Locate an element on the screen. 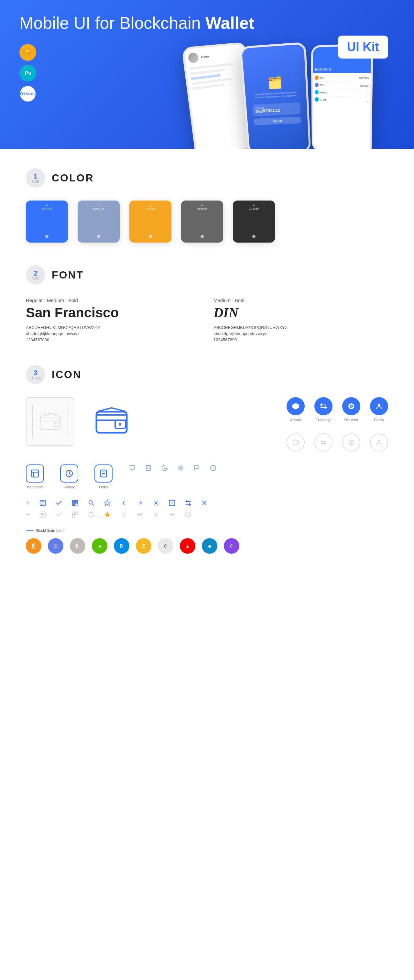 The height and width of the screenshot is (980, 414). btc-icon: ₿ is located at coordinates (33, 546).